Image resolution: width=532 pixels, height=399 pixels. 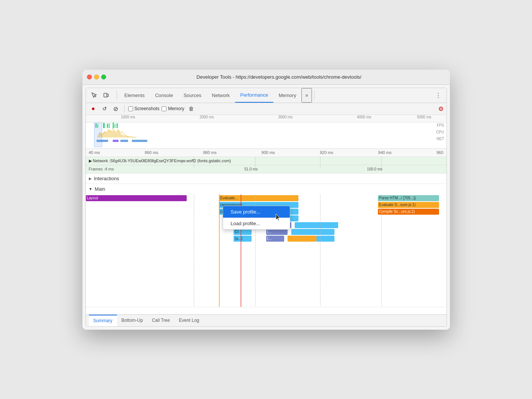 I want to click on zoomed-ruler: 40 ms 860 ms 880 ms 900 ms 920 ms 940 ms…, so click(x=266, y=153).